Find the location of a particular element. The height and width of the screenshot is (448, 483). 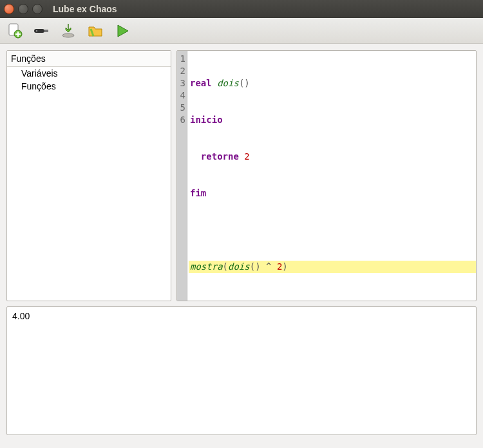

download-icon is located at coordinates (68, 31).